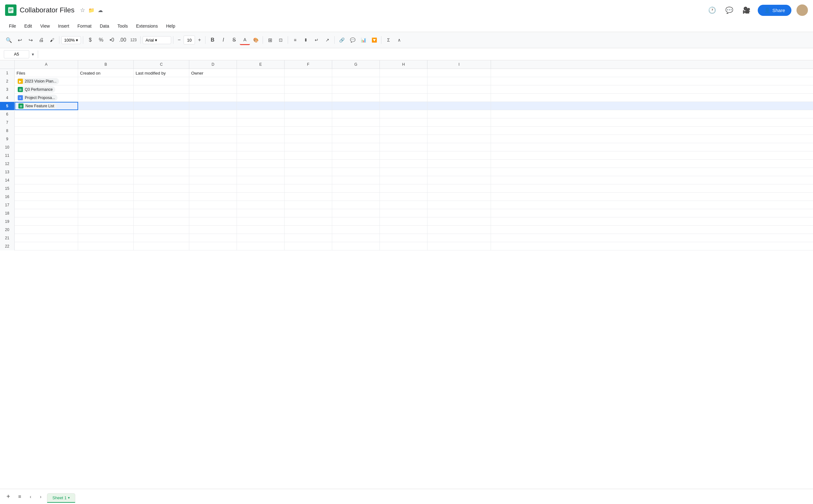  Describe the element at coordinates (213, 164) in the screenshot. I see `cell-d12` at that location.